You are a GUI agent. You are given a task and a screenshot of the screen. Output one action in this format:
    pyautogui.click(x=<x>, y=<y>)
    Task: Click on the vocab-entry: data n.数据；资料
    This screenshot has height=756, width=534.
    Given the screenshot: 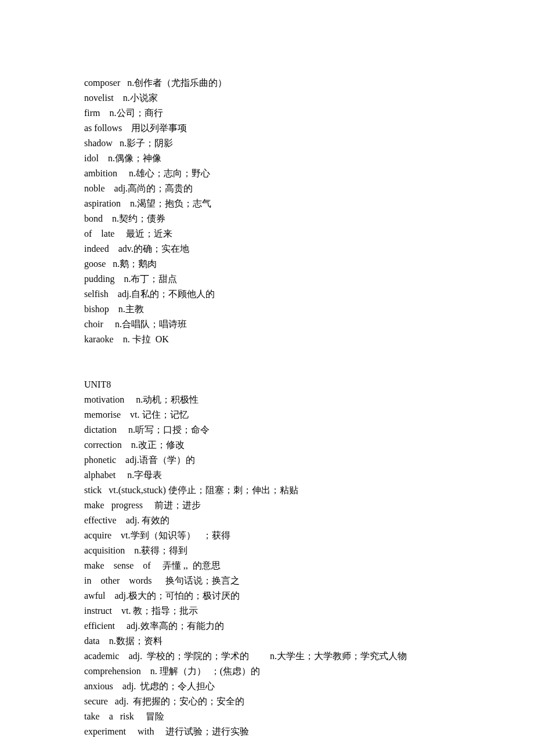 What is the action you would take?
    pyautogui.click(x=268, y=641)
    